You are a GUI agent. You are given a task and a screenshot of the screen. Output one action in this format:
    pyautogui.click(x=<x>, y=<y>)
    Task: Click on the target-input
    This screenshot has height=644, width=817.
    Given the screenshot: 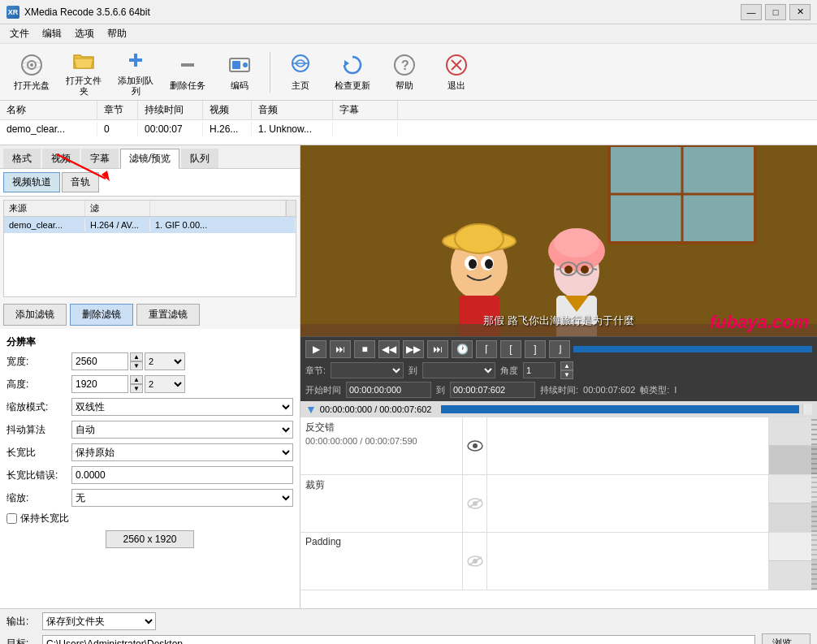 What is the action you would take?
    pyautogui.click(x=399, y=640)
    